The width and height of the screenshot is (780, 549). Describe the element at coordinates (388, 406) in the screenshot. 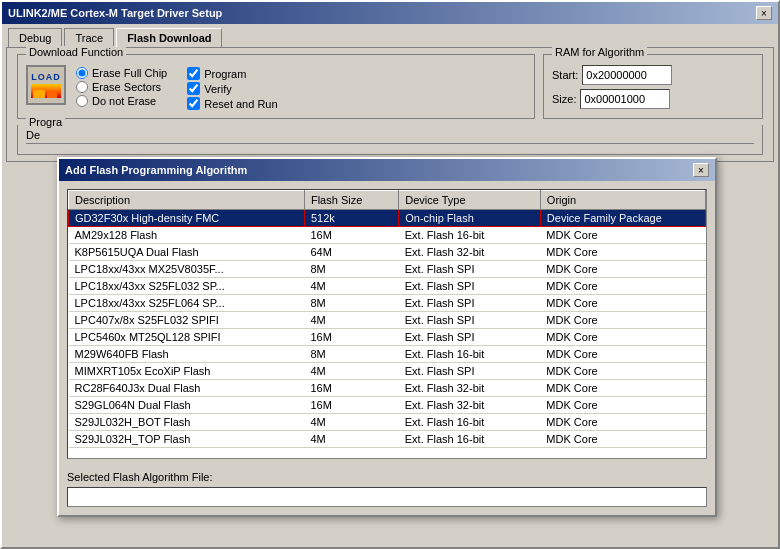

I see `table-row: S29GL064N Dual Flash16MExt. Flash 32-bit…` at that location.